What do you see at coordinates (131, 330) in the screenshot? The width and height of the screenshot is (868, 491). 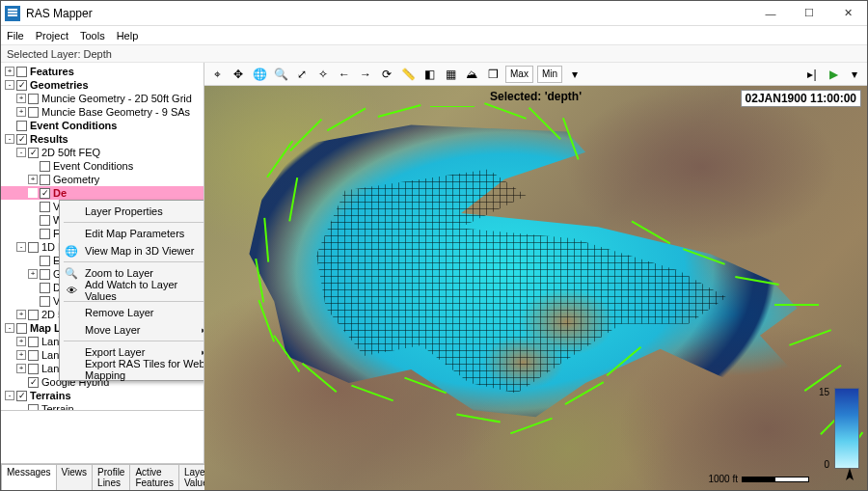 I see `ctx-move-layer: Move Layer▸` at bounding box center [131, 330].